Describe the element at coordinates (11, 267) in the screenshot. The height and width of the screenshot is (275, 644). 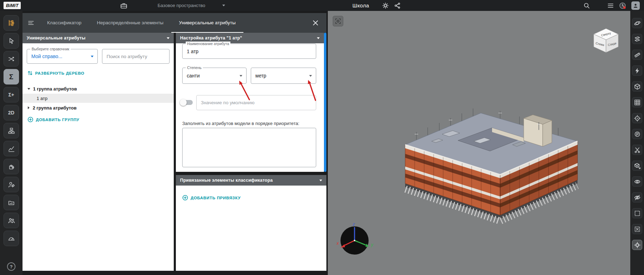
I see `help-button: ?` at that location.